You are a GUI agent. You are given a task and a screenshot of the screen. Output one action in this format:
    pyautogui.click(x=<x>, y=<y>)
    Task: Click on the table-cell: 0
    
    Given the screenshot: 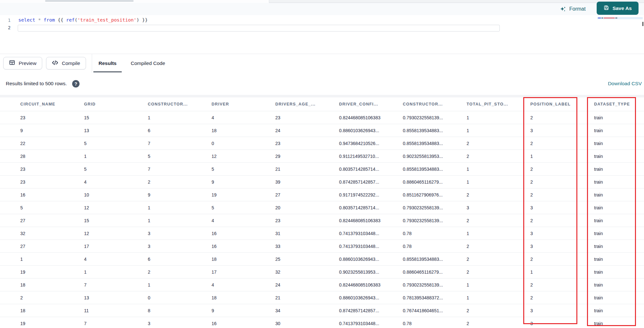 What is the action you would take?
    pyautogui.click(x=175, y=298)
    